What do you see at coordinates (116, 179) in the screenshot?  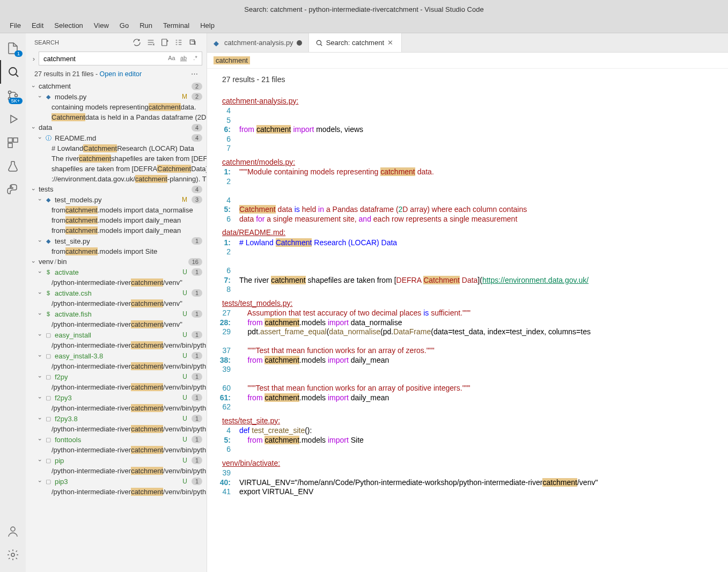 I see `search-match: ://environment.data.gov.uk/catchment-pla…` at bounding box center [116, 179].